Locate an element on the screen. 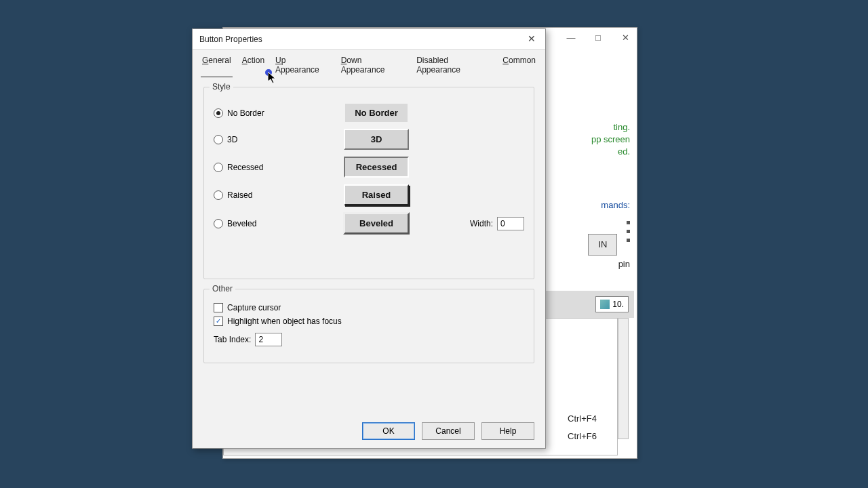  radio-recessed is located at coordinates (218, 167).